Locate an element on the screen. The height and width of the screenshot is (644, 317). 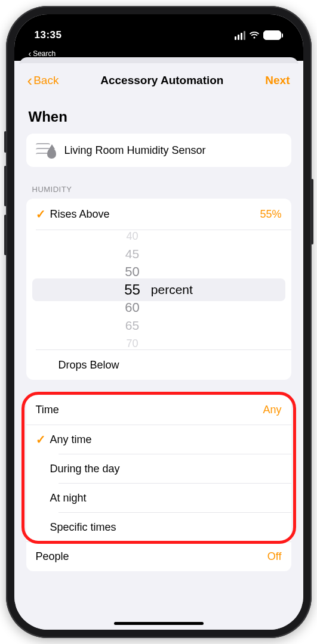
back-button: ‹ Back is located at coordinates (43, 80).